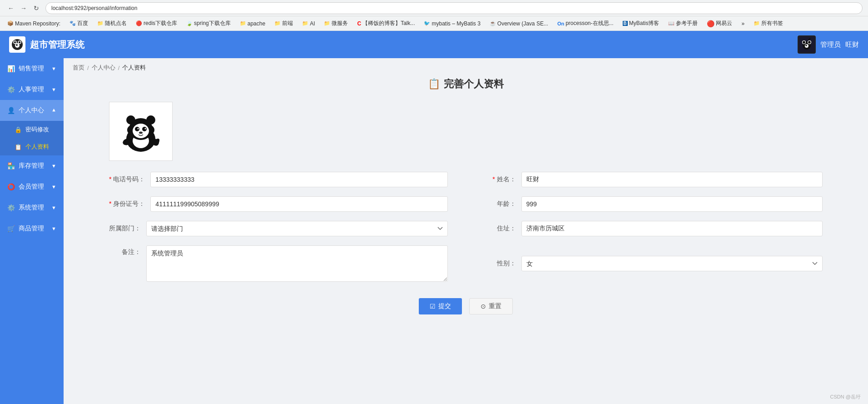 Image resolution: width=868 pixels, height=404 pixels. What do you see at coordinates (672, 204) in the screenshot?
I see `age-input` at bounding box center [672, 204].